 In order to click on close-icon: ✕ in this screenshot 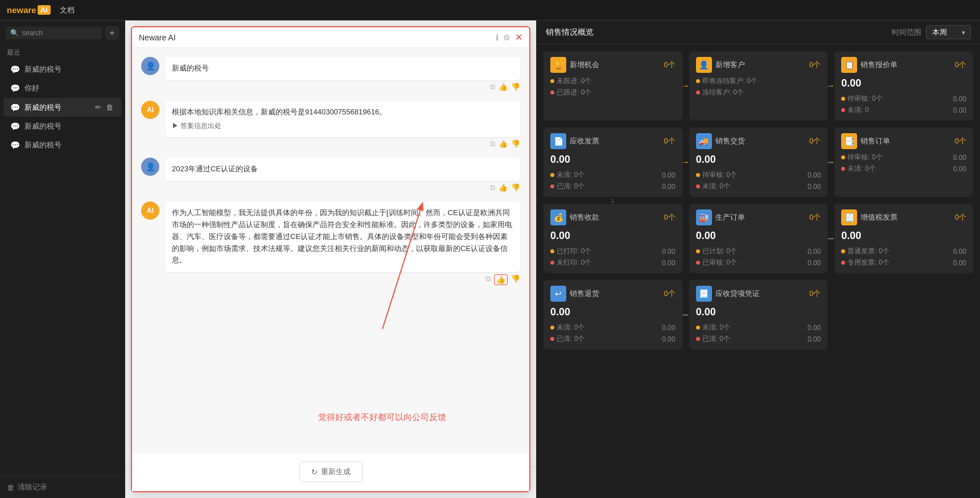, I will do `click(519, 38)`.